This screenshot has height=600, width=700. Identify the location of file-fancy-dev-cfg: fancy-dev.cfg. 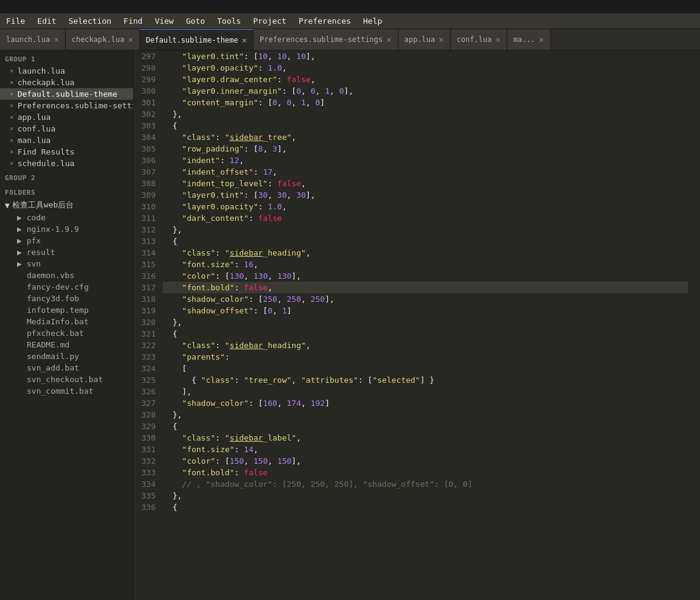
(67, 287).